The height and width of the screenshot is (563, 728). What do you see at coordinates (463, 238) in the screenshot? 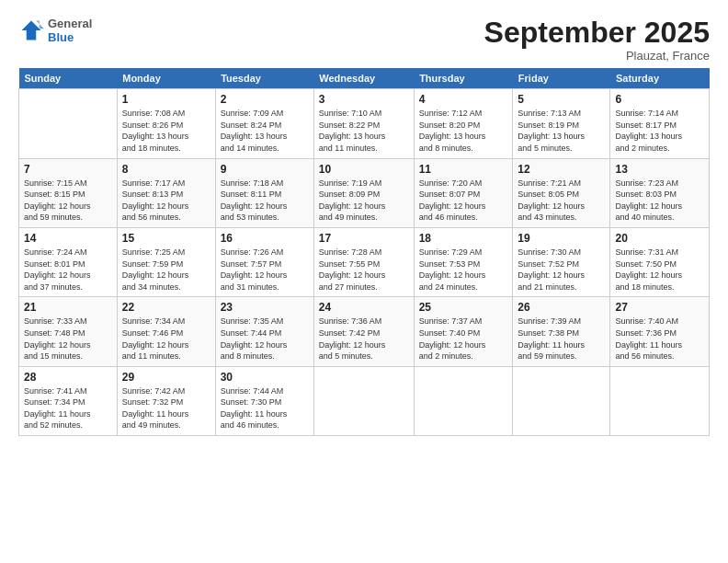
I see `cell-date: 18` at bounding box center [463, 238].